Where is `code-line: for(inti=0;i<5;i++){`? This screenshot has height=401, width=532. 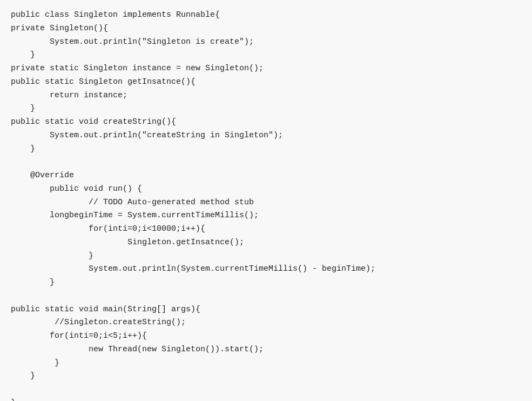
code-line: for(inti=0;i<5;i++){ is located at coordinates (266, 336).